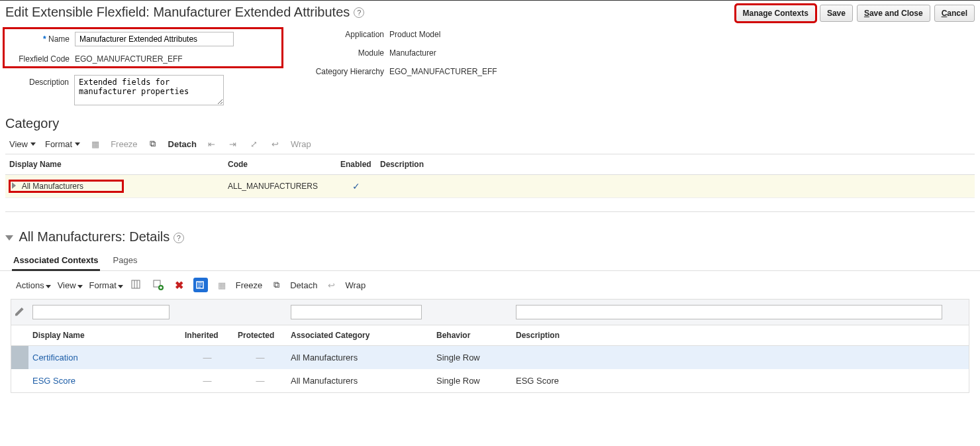 Image resolution: width=980 pixels, height=446 pixels. Describe the element at coordinates (280, 164) in the screenshot. I see `col-code: Code` at that location.